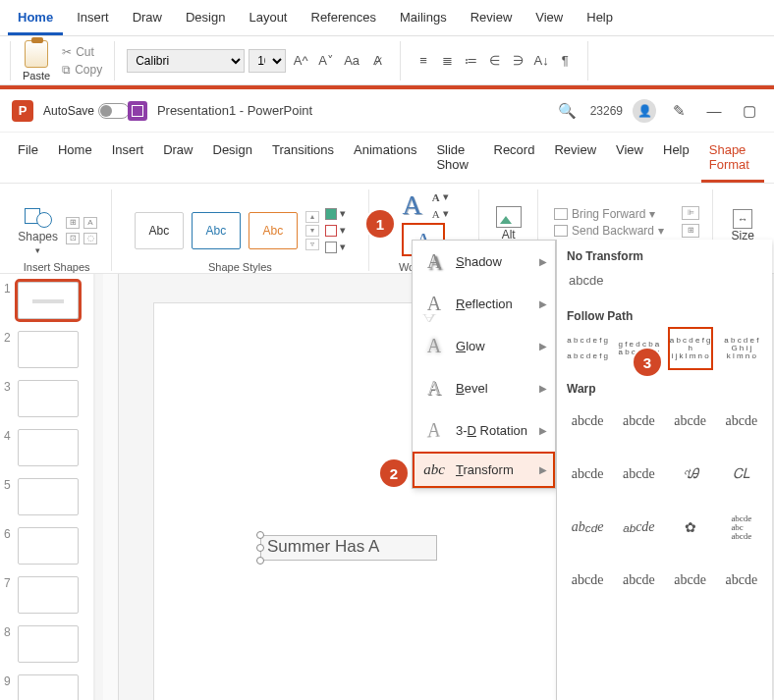 This screenshot has height=700, width=774. Describe the element at coordinates (37, 231) in the screenshot. I see `shapes-gallery-button: Shapes▾` at that location.